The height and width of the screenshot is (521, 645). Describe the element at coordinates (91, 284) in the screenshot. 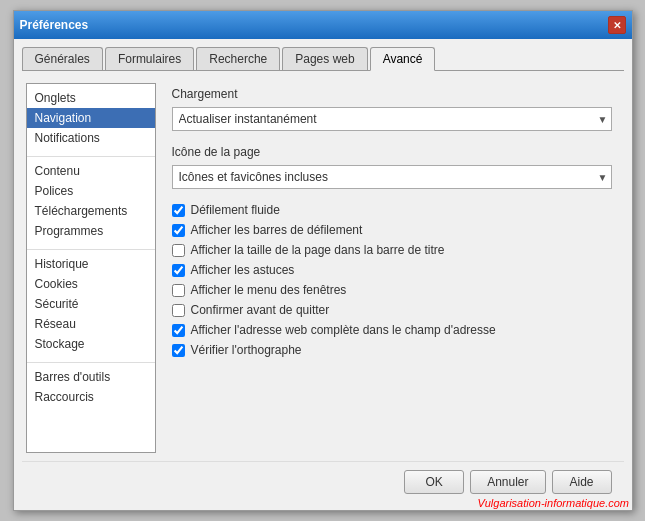

I see `sidebar-item-cookies: Cookies` at that location.